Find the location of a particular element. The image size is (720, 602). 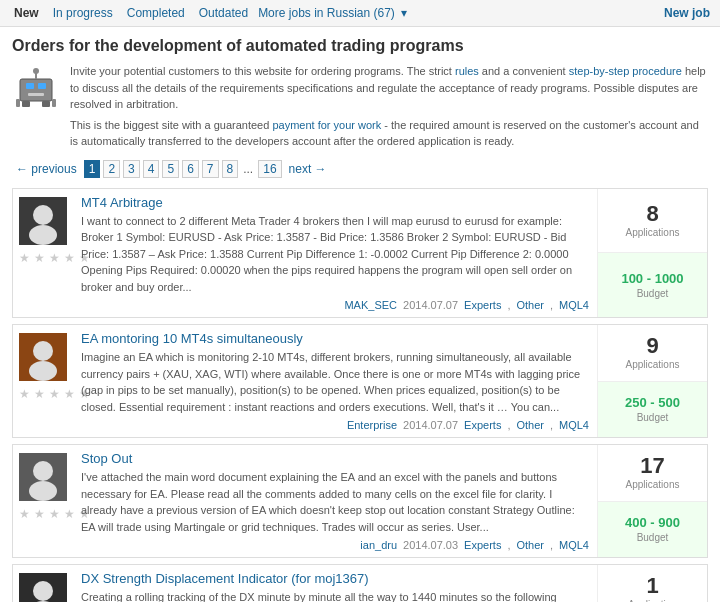

job-author: Enterprise is located at coordinates (372, 425).